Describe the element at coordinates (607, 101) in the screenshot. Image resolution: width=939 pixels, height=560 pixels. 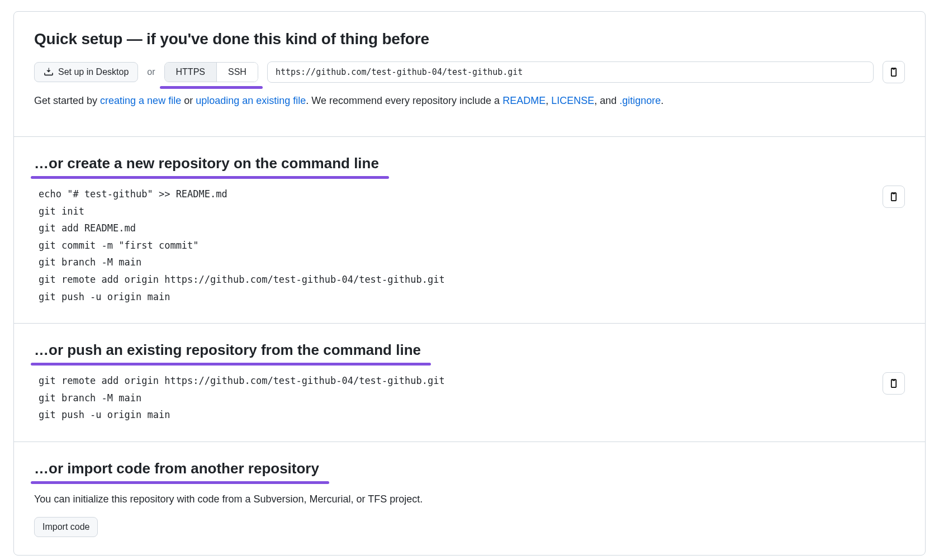
I see `hint-text: , and` at that location.